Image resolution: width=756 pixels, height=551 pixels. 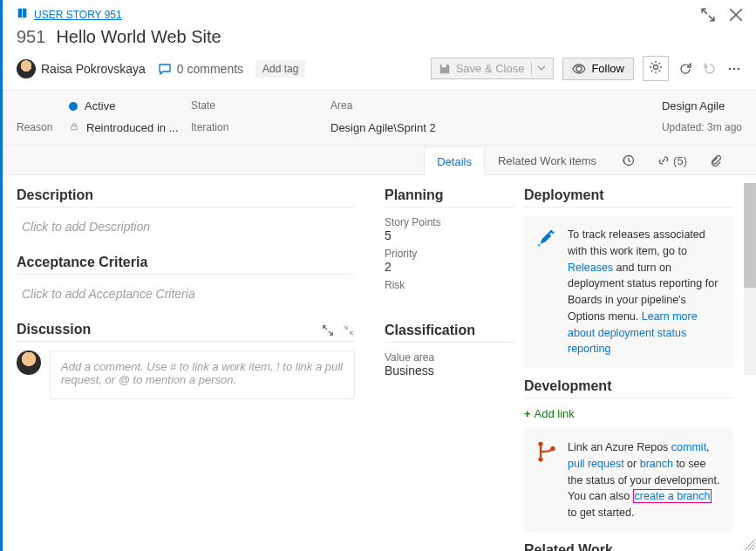 What do you see at coordinates (734, 69) in the screenshot?
I see `more-icon` at bounding box center [734, 69].